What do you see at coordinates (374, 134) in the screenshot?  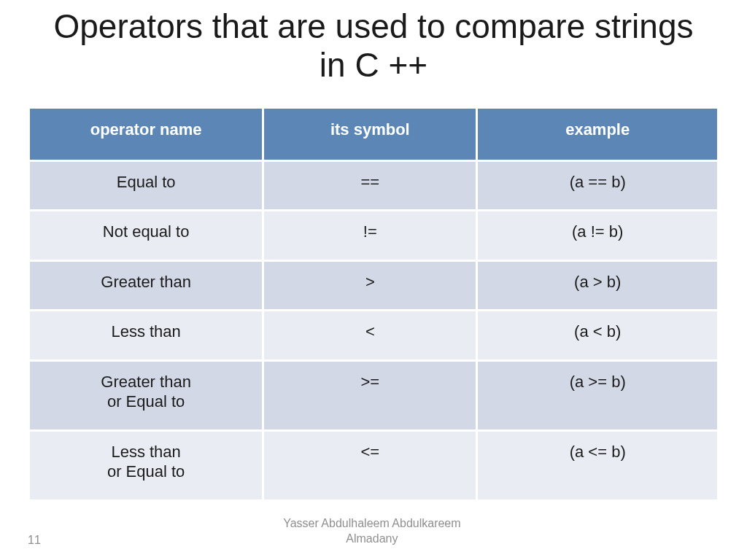 I see `table-header: operator name its symbol example` at bounding box center [374, 134].